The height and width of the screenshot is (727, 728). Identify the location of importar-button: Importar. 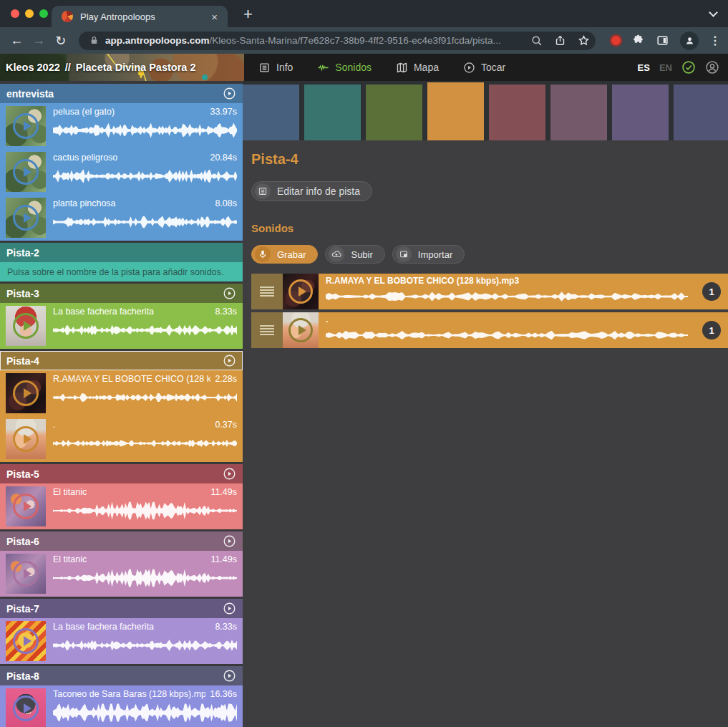
(428, 254).